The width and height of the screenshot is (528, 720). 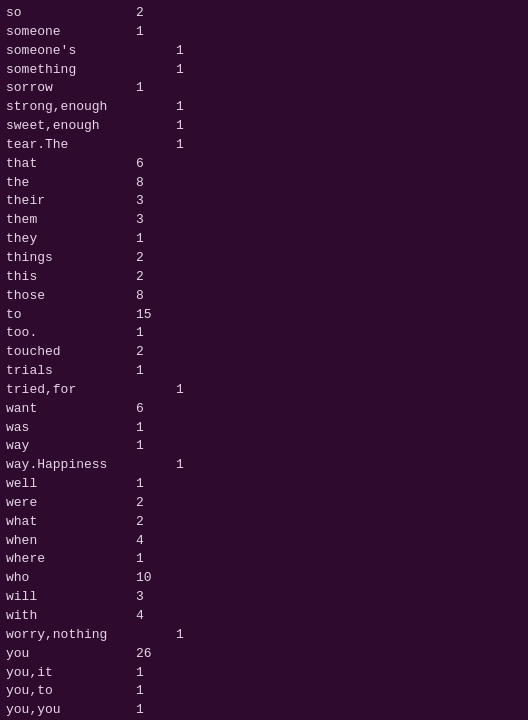 What do you see at coordinates (264, 616) in the screenshot?
I see `table-row: with4` at bounding box center [264, 616].